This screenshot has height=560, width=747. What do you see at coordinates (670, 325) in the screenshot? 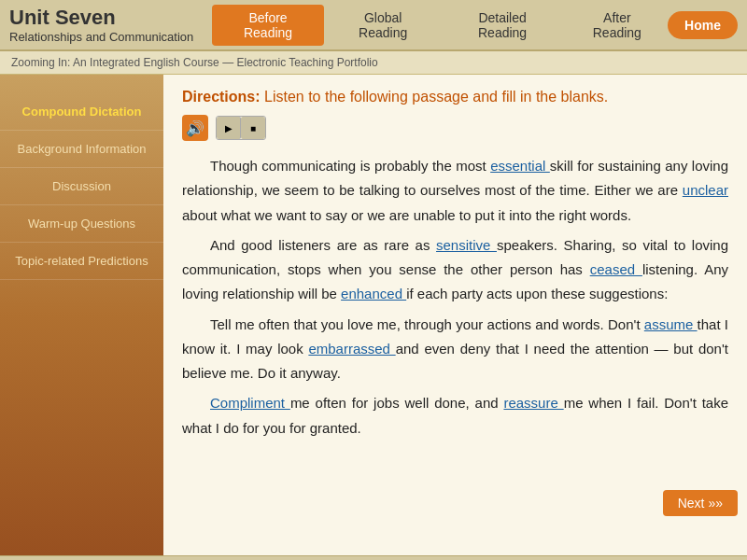
I see `word-assume: assume` at bounding box center [670, 325].